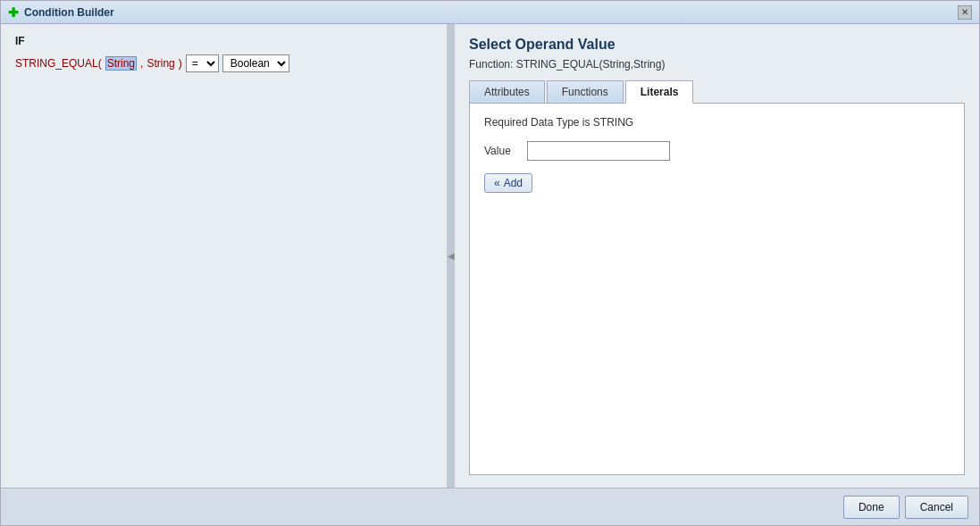 The image size is (980, 526). I want to click on cancel-button: Cancel, so click(936, 507).